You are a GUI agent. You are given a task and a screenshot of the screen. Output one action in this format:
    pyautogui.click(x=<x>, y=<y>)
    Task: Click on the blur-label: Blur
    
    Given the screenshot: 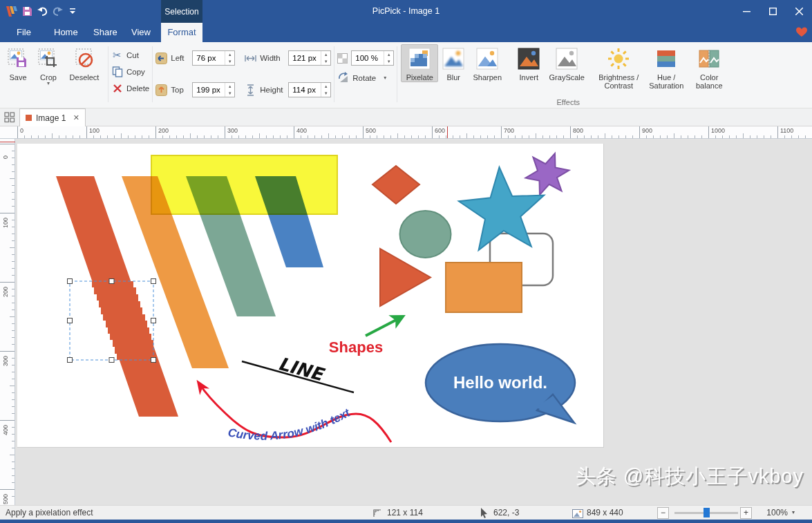 What is the action you would take?
    pyautogui.click(x=453, y=77)
    